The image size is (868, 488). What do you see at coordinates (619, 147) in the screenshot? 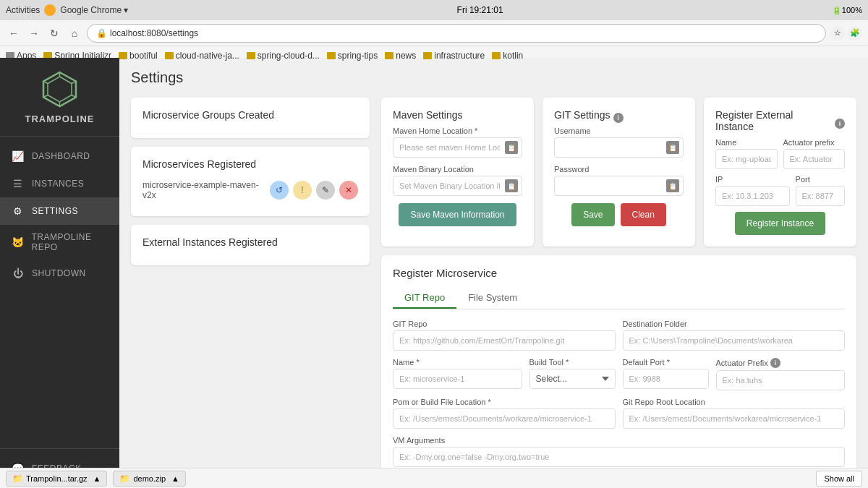
I see `git-username-input` at bounding box center [619, 147].